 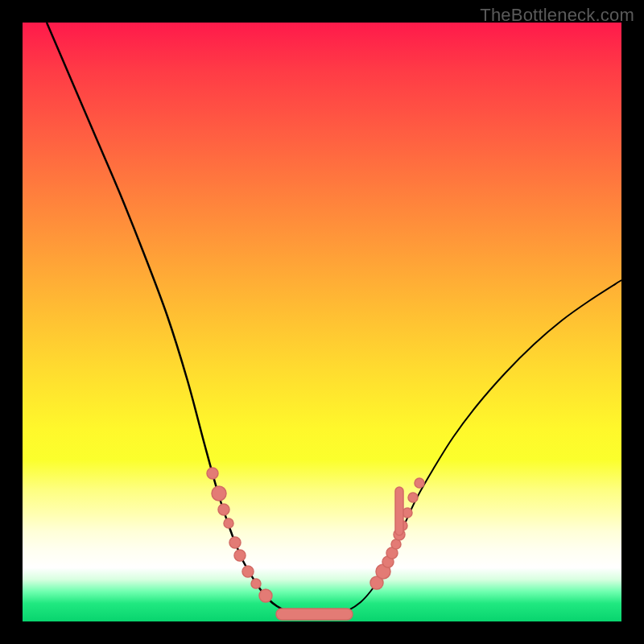 What do you see at coordinates (314, 614) in the screenshot?
I see `markers-bottom-flat` at bounding box center [314, 614].